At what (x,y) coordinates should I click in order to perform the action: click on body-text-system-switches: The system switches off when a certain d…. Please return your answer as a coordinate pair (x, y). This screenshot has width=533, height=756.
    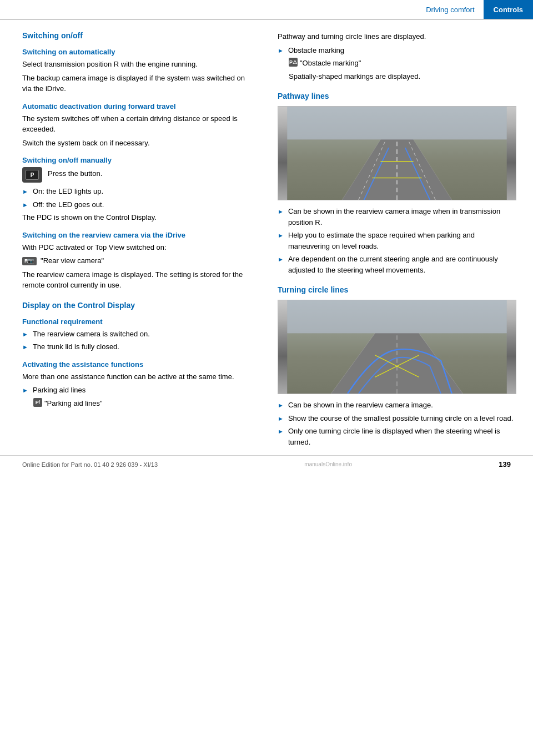
    Looking at the image, I should click on (136, 124).